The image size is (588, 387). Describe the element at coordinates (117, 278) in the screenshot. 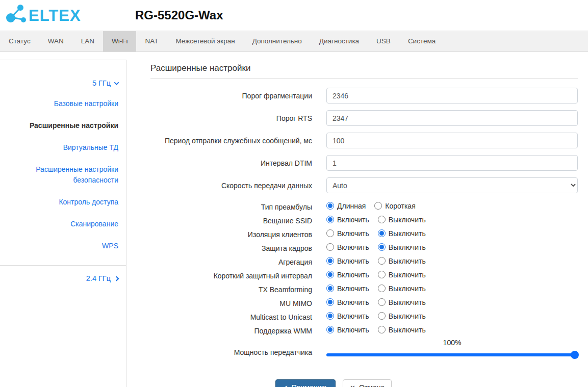

I see `chevron-right-icon` at that location.